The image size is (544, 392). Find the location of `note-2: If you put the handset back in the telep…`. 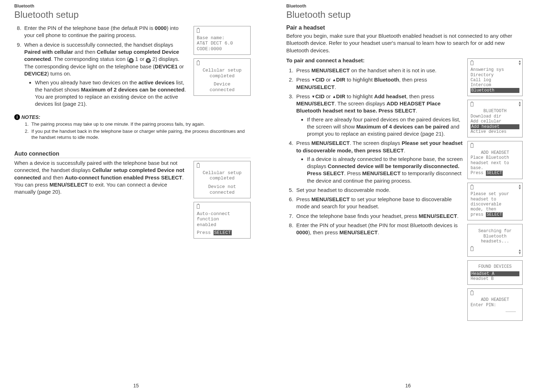

note-2: If you put the handset back in the telep… is located at coordinates (140, 135).